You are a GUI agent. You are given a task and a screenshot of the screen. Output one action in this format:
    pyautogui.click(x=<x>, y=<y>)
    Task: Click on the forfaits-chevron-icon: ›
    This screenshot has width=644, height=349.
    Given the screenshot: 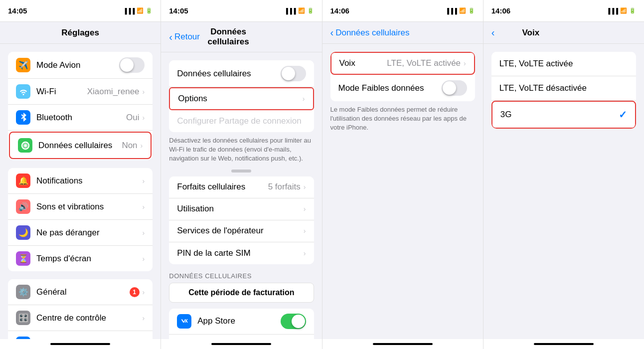 What is the action you would take?
    pyautogui.click(x=305, y=187)
    